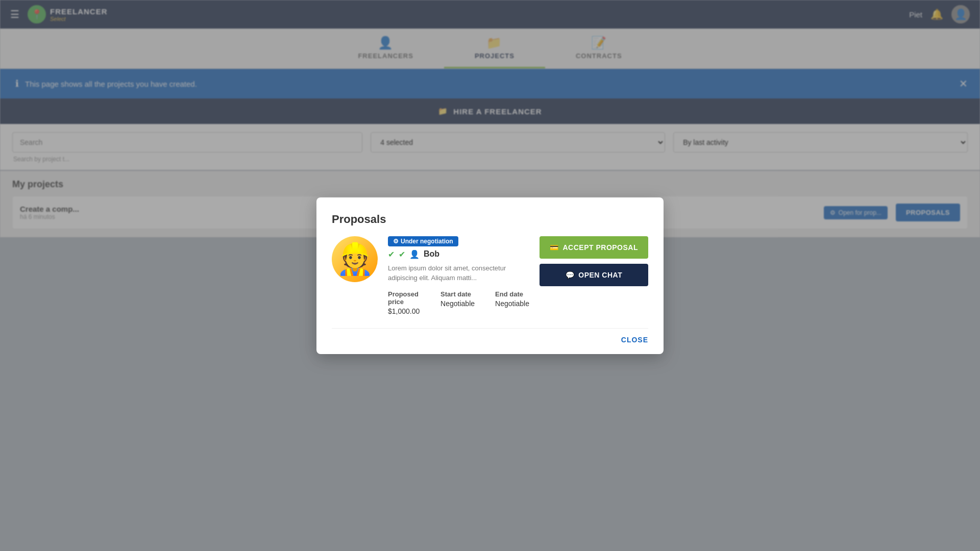 The image size is (980, 551). I want to click on proposal-card: 👷 ⚙ Under negotiation ✔ ✔ 👤 Bob Lorem, so click(490, 276).